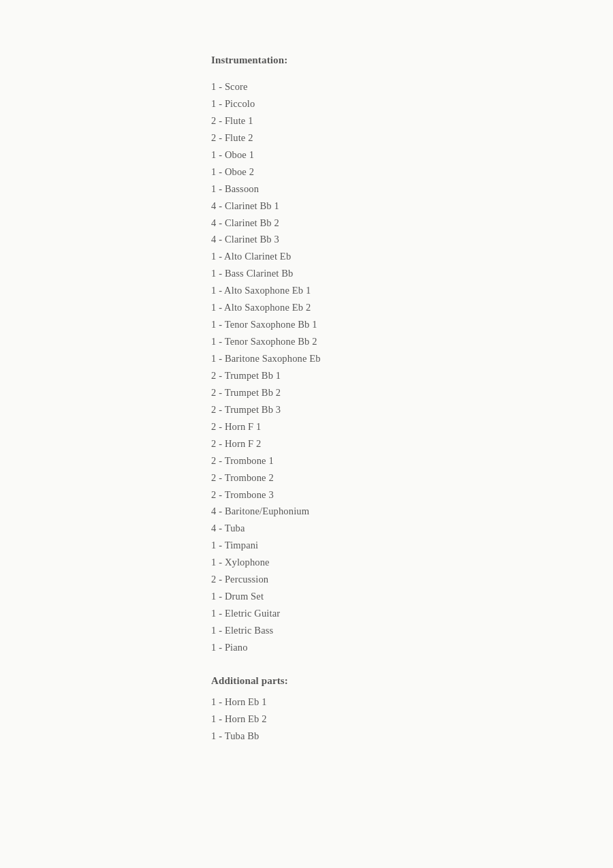 The height and width of the screenshot is (868, 613). Describe the element at coordinates (412, 155) in the screenshot. I see `list-item: 1 - Oboe 1` at that location.